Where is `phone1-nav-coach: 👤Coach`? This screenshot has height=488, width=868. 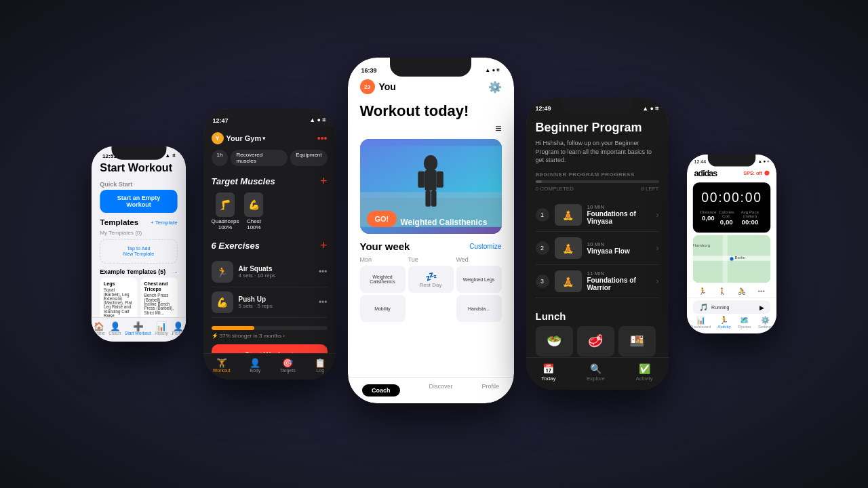 phone1-nav-coach: 👤Coach is located at coordinates (115, 328).